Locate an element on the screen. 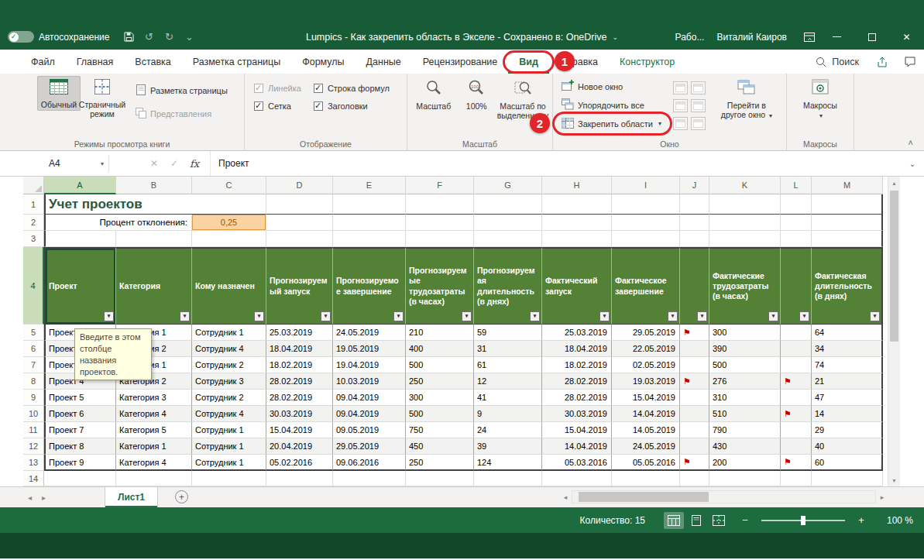  table-header-cell: Прогнозируемая длительность (в днях)▾ is located at coordinates (508, 286).